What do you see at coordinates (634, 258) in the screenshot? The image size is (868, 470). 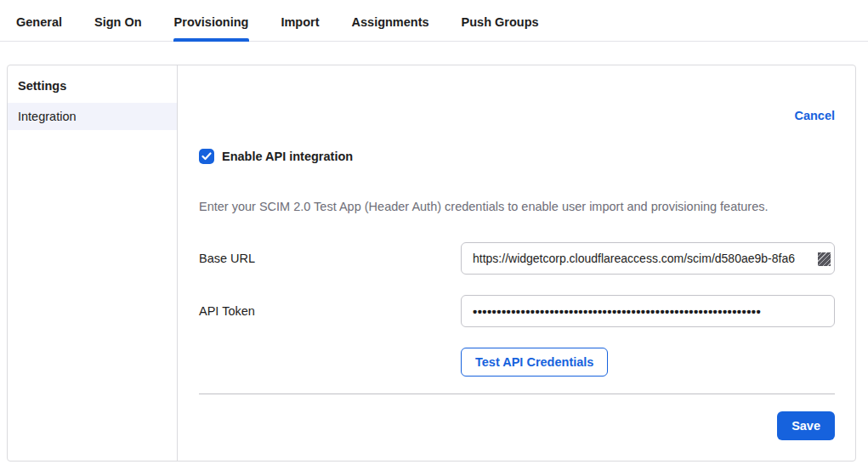 I see `base-url-value: https://widgetcorp.cloudflareaccess.com/…` at bounding box center [634, 258].